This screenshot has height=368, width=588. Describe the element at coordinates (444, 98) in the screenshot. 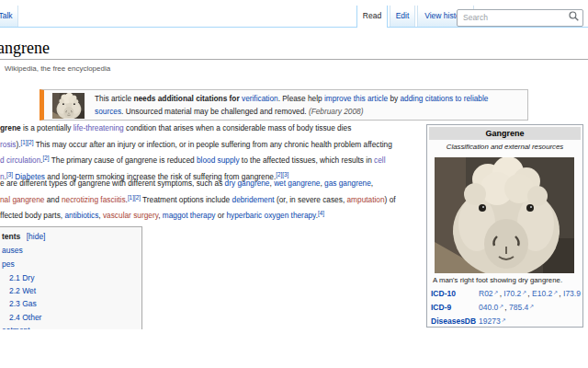

I see `link: adding citations to reliable` at that location.